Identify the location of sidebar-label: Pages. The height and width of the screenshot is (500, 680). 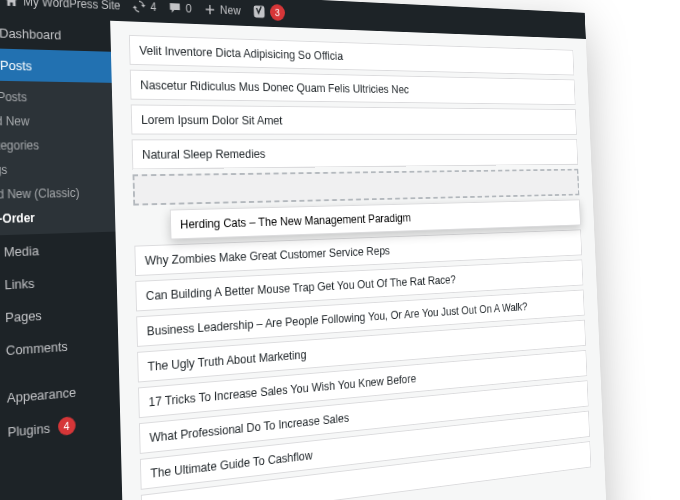
(24, 316).